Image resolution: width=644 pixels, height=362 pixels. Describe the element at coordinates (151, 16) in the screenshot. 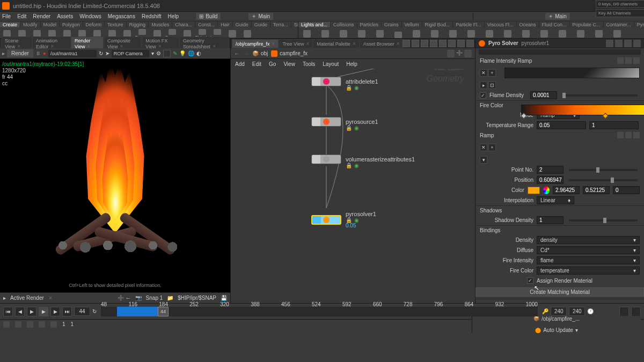

I see `menu-redshift: Redshift` at that location.